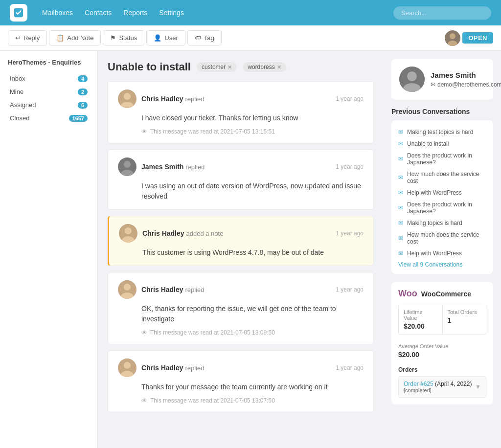 This screenshot has height=448, width=501. Describe the element at coordinates (19, 13) in the screenshot. I see `logo` at that location.